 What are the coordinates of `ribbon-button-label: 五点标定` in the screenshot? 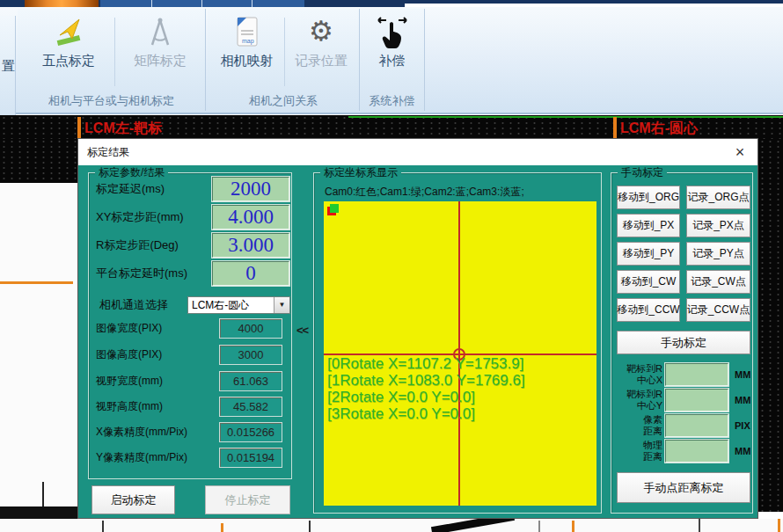 It's located at (69, 62).